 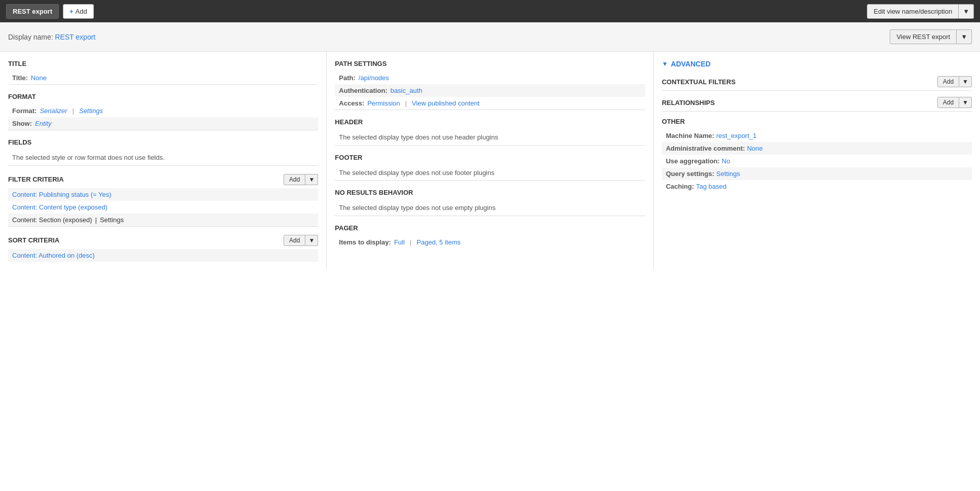 I want to click on rest-export-button: REST export, so click(x=32, y=11).